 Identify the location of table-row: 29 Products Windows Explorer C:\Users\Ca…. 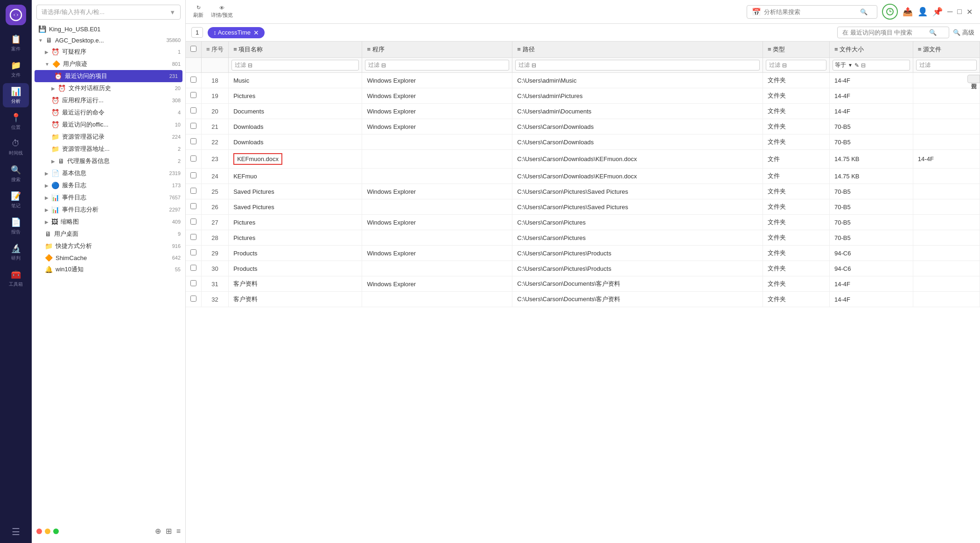
(583, 253).